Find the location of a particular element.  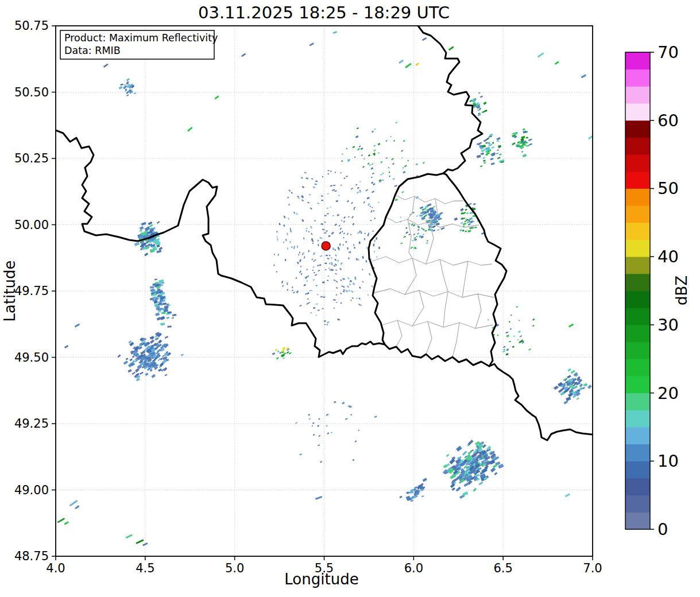

colorbar-tick-label: 30 is located at coordinates (668, 325).